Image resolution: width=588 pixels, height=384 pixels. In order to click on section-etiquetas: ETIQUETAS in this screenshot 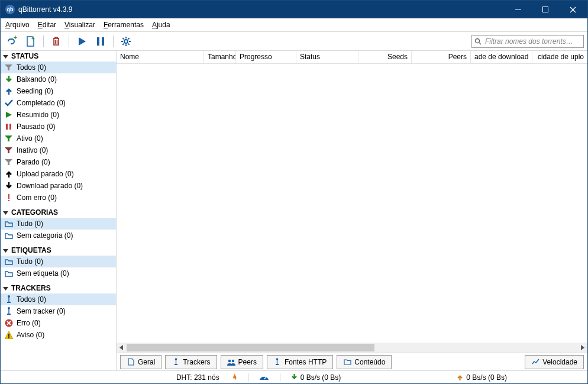, I will do `click(58, 250)`.